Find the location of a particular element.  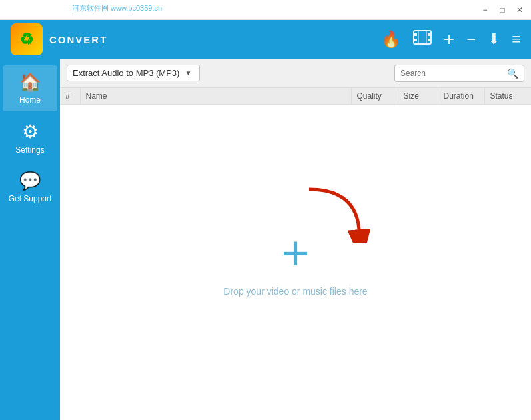

table-header-row: # Name Quality Size Duration Status is located at coordinates (296, 96).